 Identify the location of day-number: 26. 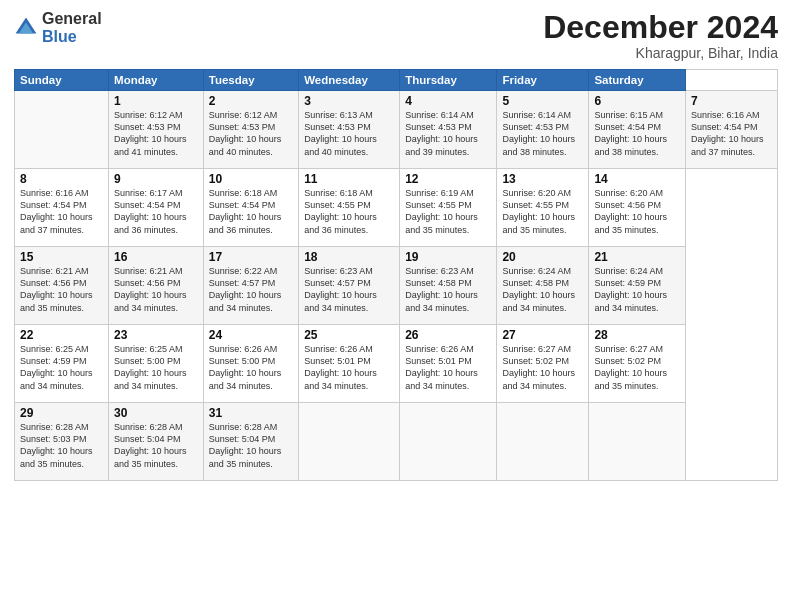
(448, 335).